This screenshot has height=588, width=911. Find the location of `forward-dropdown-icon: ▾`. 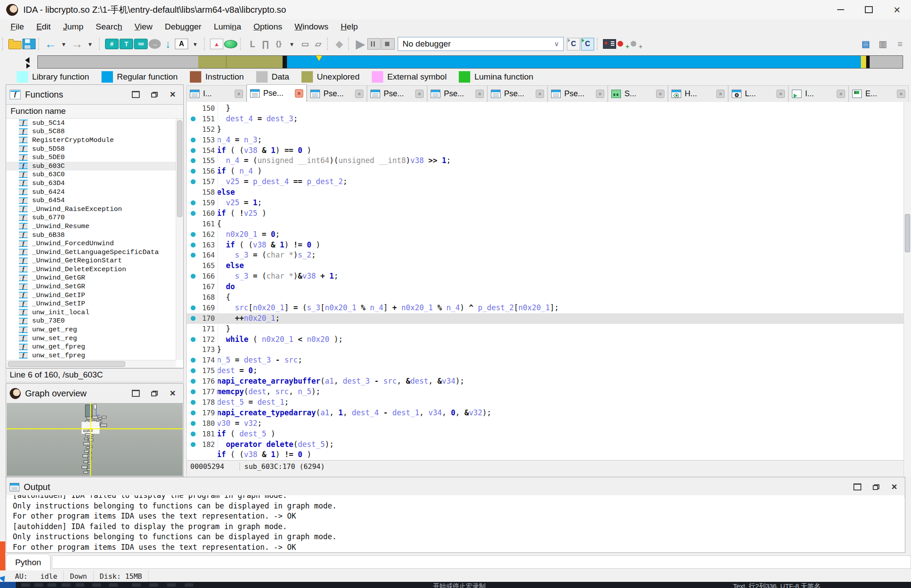

forward-dropdown-icon: ▾ is located at coordinates (90, 44).